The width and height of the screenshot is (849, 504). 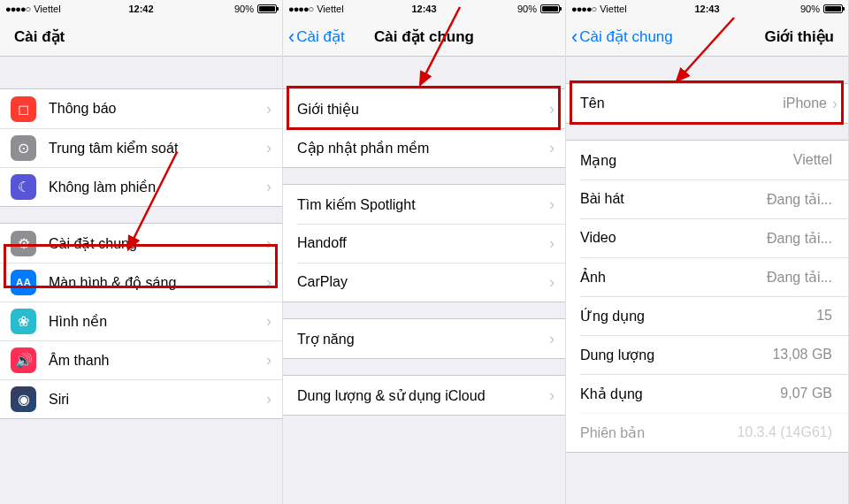 I want to click on row-label: Cài đặt chung, so click(x=157, y=244).